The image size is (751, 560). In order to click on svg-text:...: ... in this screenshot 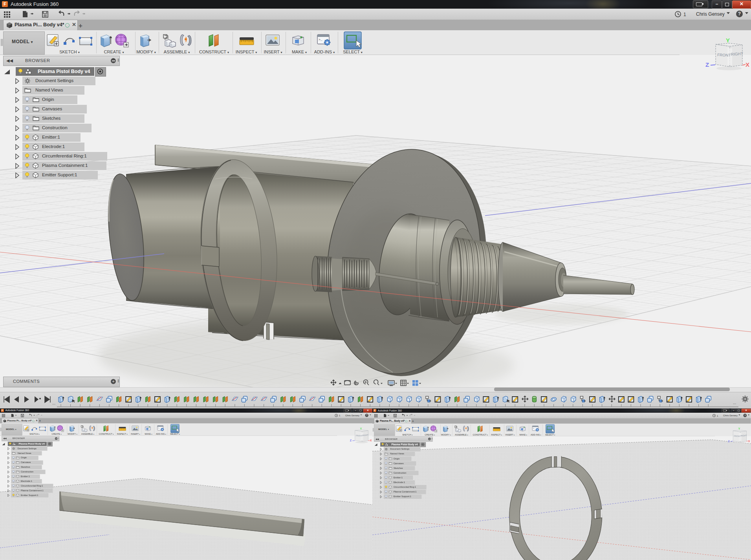, I will do `click(735, 403)`.